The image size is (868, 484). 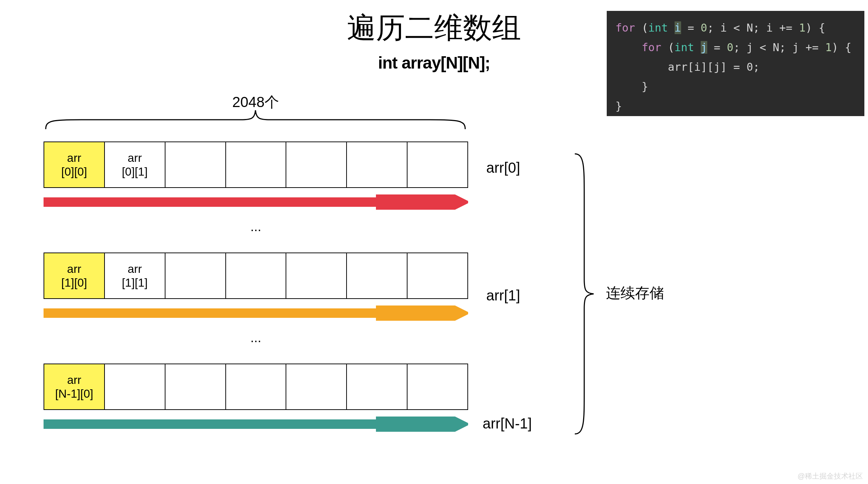 I want to click on cell: arr[1][0], so click(x=75, y=276).